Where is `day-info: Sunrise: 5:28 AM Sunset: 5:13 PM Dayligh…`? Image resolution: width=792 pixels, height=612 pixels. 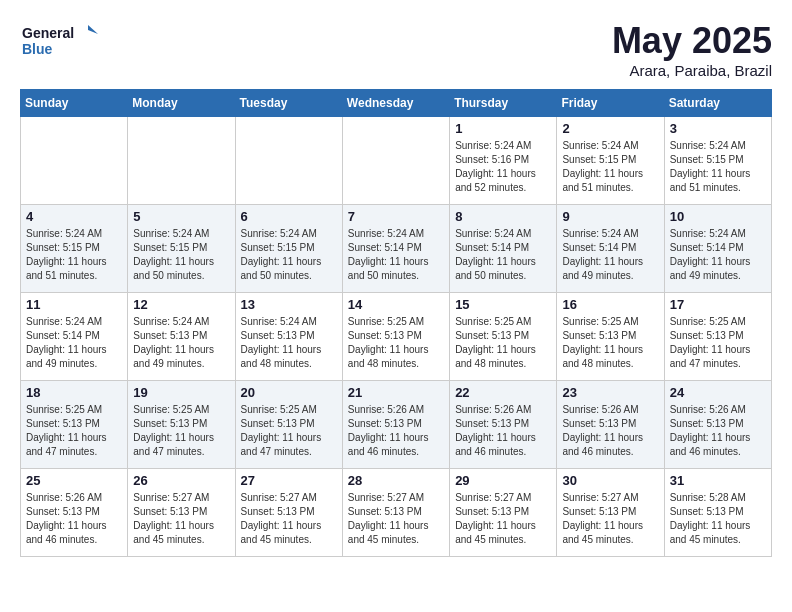 day-info: Sunrise: 5:28 AM Sunset: 5:13 PM Dayligh… is located at coordinates (718, 519).